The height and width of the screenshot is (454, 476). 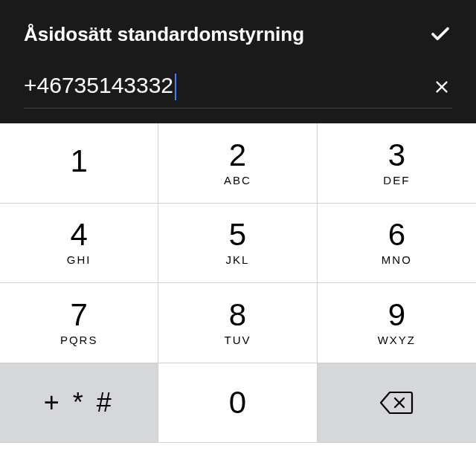 What do you see at coordinates (238, 323) in the screenshot?
I see `key-8: 8 TUV` at bounding box center [238, 323].